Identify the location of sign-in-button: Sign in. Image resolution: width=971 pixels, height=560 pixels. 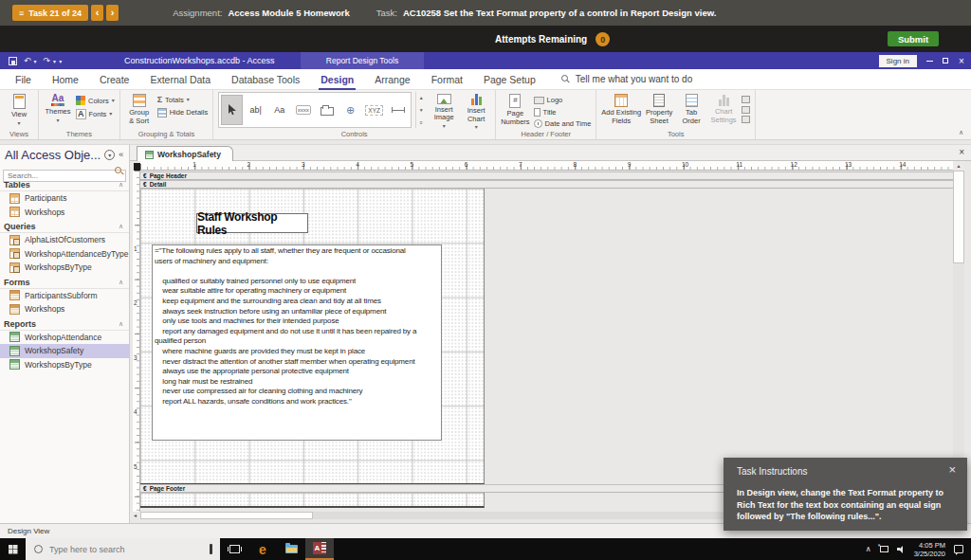
(898, 61).